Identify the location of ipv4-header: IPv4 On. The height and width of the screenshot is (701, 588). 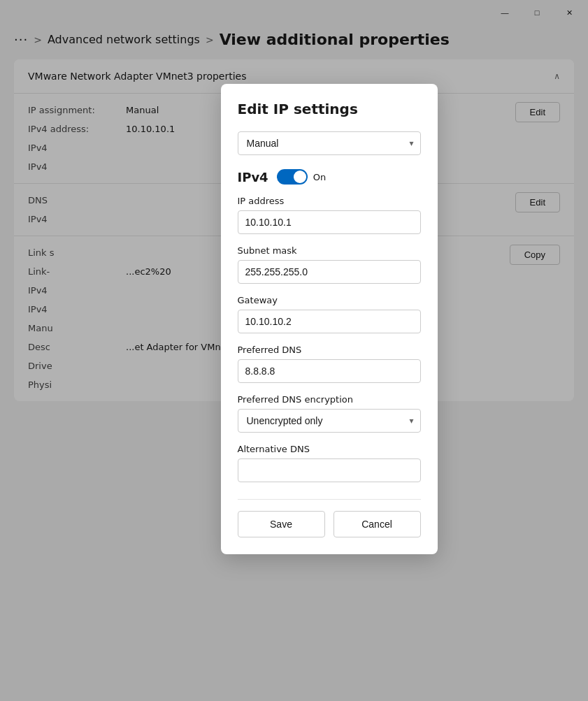
(329, 177).